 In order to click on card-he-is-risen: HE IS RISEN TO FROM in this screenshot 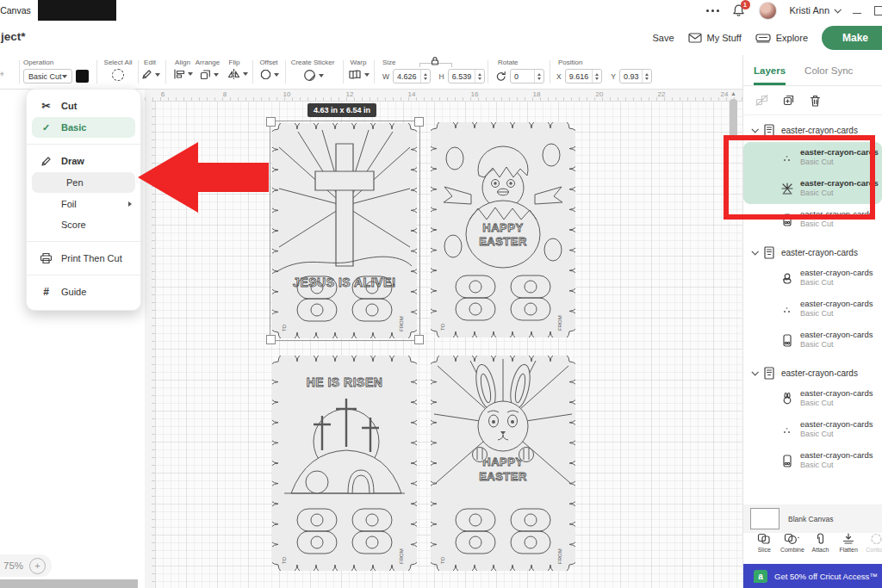, I will do `click(345, 463)`.